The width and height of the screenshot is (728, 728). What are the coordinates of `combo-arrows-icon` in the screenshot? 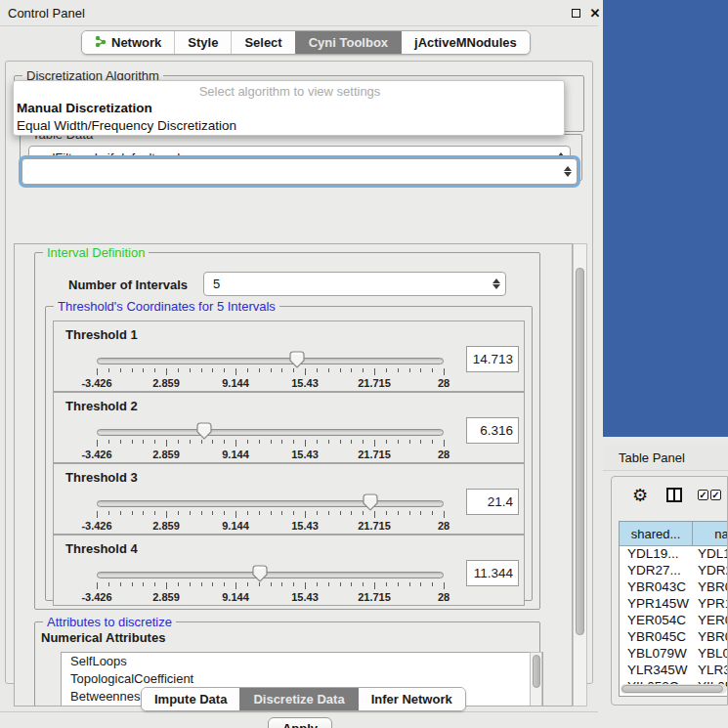 It's located at (568, 172).